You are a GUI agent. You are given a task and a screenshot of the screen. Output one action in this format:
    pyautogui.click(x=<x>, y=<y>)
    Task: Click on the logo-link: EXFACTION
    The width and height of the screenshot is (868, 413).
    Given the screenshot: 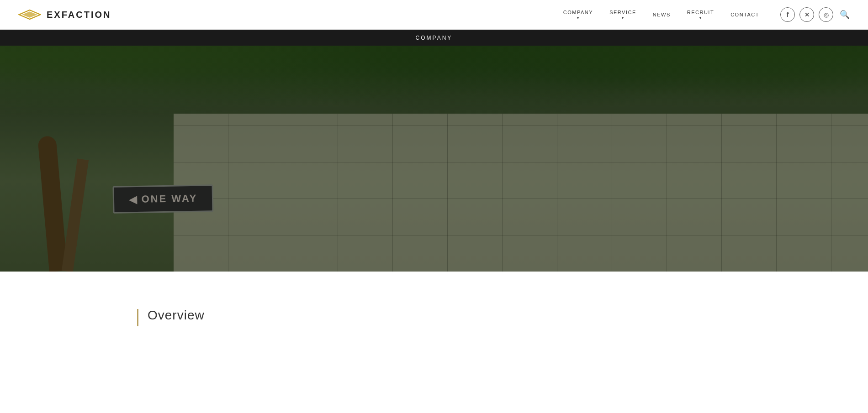 What is the action you would take?
    pyautogui.click(x=65, y=15)
    